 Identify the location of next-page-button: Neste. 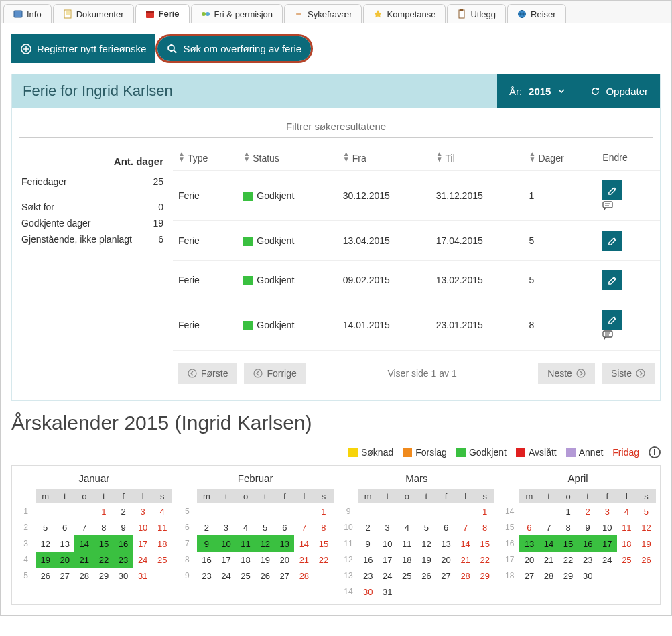
(567, 373).